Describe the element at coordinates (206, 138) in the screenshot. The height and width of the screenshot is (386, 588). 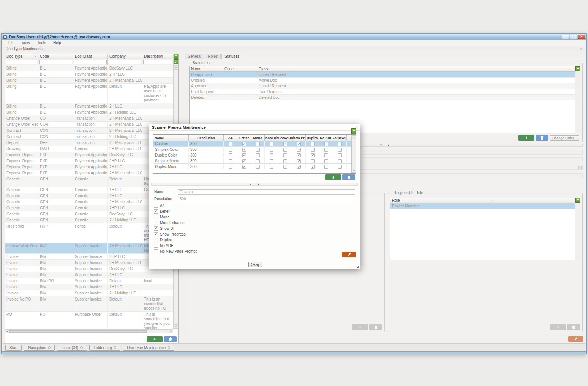
I see `preset-column-header: Resolution` at that location.